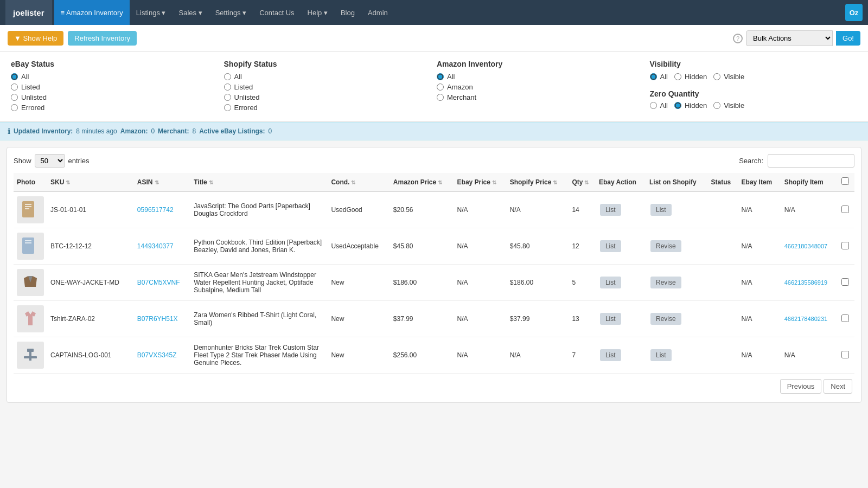 This screenshot has width=868, height=488. Describe the element at coordinates (754, 87) in the screenshot. I see `visibility-filter: Visibility All Hidden Visible Zero Quant…` at that location.